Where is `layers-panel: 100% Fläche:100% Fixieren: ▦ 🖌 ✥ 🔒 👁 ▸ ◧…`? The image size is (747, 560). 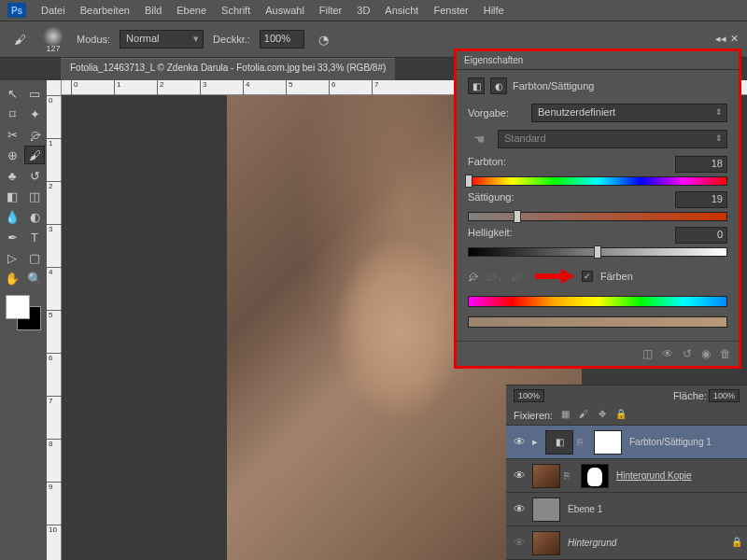 layers-panel: 100% Fläche:100% Fixieren: ▦ 🖌 ✥ 🔒 👁 ▸ ◧… is located at coordinates (627, 472).